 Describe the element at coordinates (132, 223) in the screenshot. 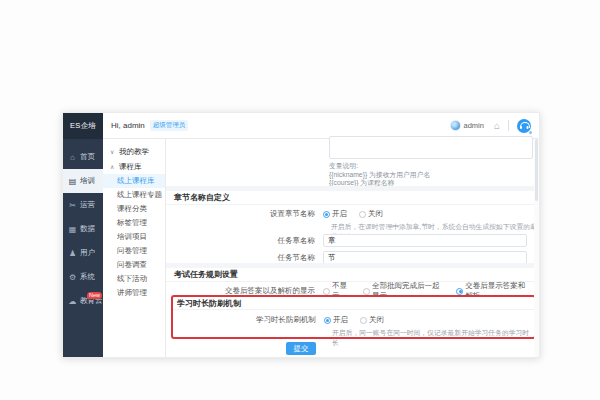

I see `nav-item-label: 标签管理` at that location.